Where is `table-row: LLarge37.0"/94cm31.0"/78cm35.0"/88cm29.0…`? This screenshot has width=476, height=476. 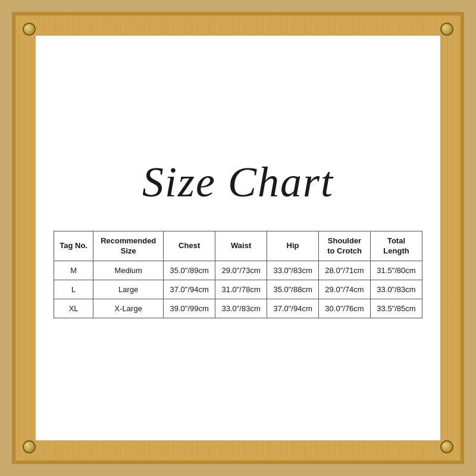 table-row: LLarge37.0"/94cm31.0"/78cm35.0"/88cm29.0… is located at coordinates (238, 290).